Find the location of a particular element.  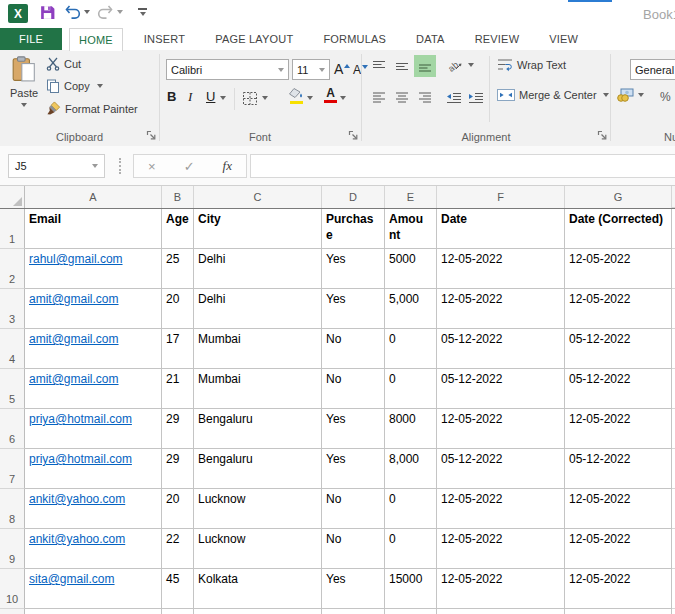

row-header-2: 2 is located at coordinates (12, 269).